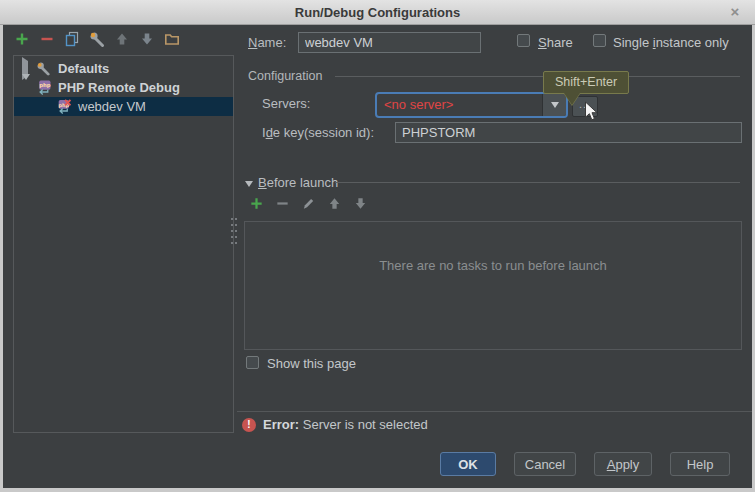 The height and width of the screenshot is (492, 755). What do you see at coordinates (346, 424) in the screenshot?
I see `error-message: Error: Server is not selected` at bounding box center [346, 424].